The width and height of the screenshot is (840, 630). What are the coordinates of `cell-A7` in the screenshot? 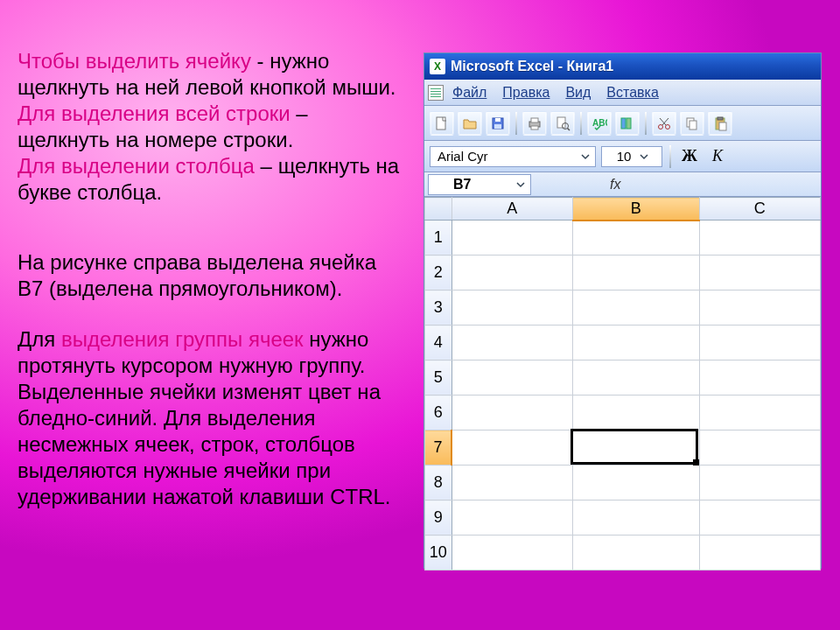 It's located at (512, 448).